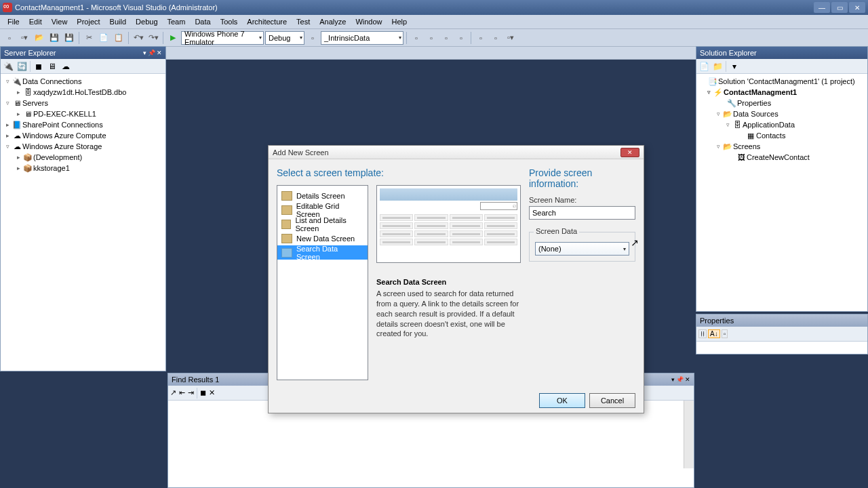 This screenshot has width=868, height=488. What do you see at coordinates (153, 38) in the screenshot?
I see `redo-icon: ↷▾` at bounding box center [153, 38].